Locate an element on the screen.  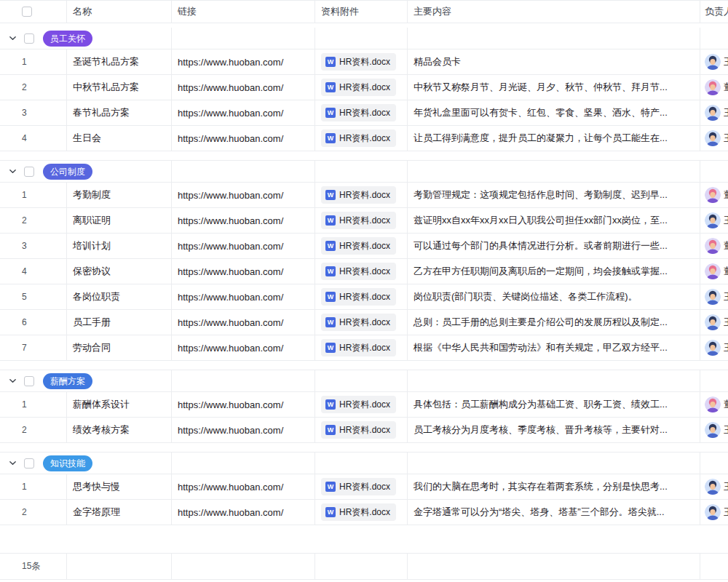
table-row: 2中秋节礼品方案https://www.huoban.com/WHR资料.doc… is located at coordinates (364, 87).